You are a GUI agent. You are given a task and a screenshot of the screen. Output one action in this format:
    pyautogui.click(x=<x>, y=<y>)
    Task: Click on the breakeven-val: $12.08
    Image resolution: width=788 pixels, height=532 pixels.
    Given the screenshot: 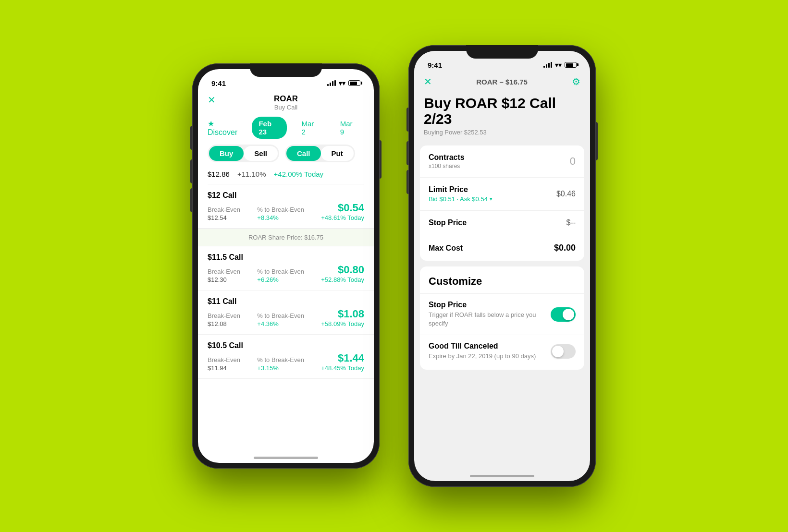 What is the action you would take?
    pyautogui.click(x=224, y=324)
    